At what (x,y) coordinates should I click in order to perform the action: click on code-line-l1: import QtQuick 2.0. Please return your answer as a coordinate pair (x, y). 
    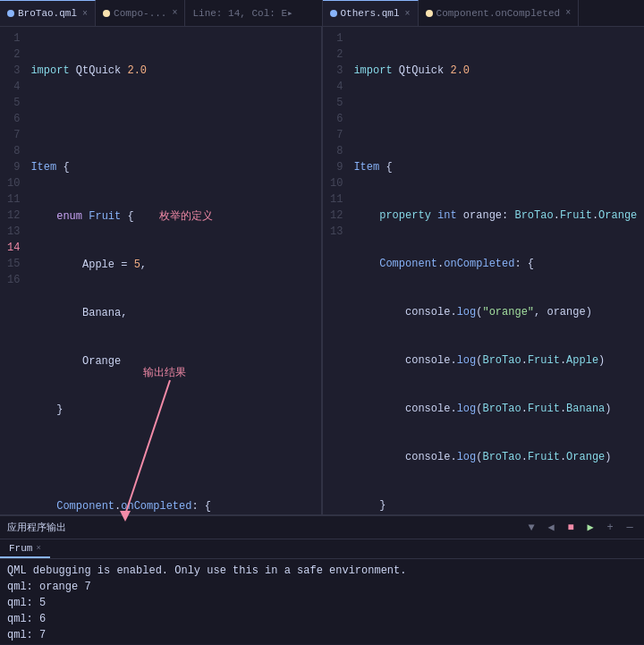
    Looking at the image, I should click on (174, 71).